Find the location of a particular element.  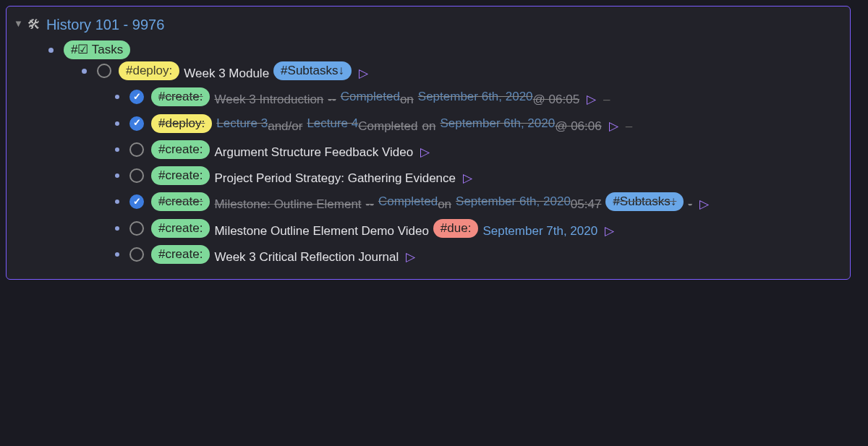

task-row: #deploy: Lecture 3 and/or Lecture 4 Comp… is located at coordinates (479, 125).